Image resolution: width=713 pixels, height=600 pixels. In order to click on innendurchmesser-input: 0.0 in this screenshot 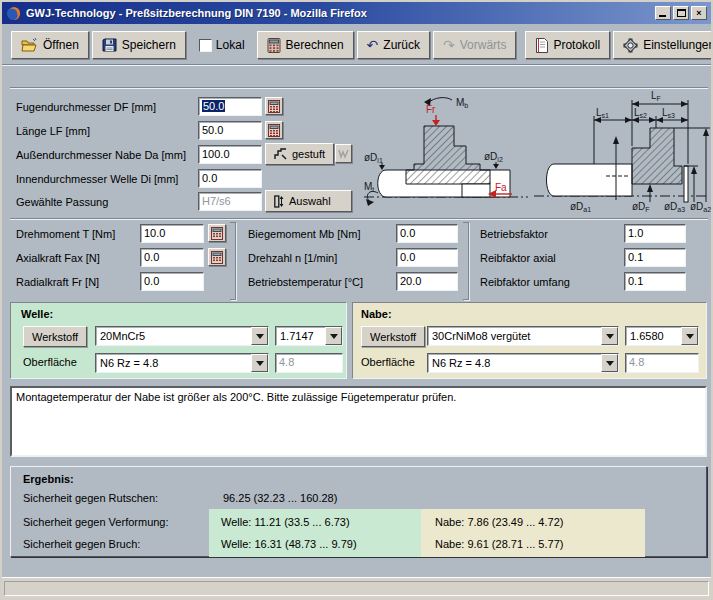, I will do `click(230, 178)`.